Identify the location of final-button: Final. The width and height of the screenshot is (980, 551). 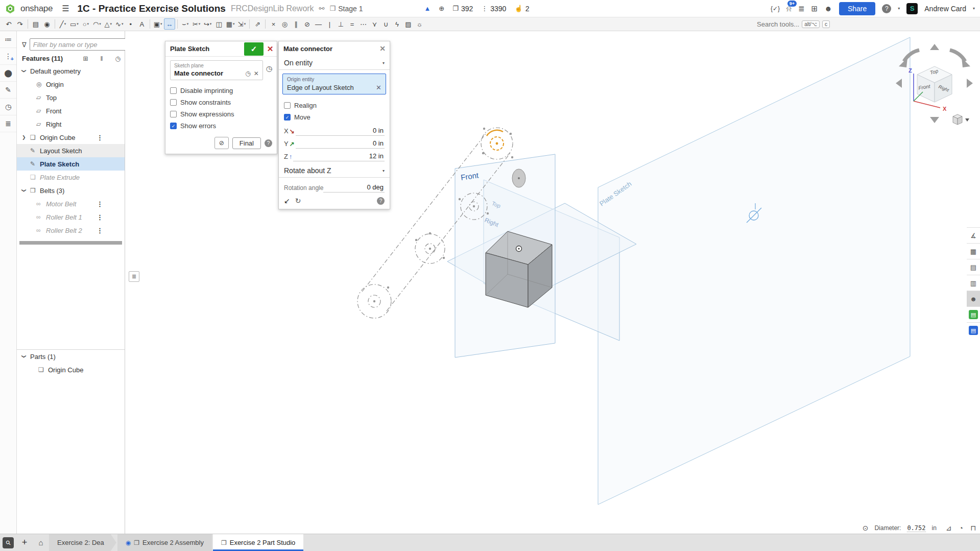
(247, 143).